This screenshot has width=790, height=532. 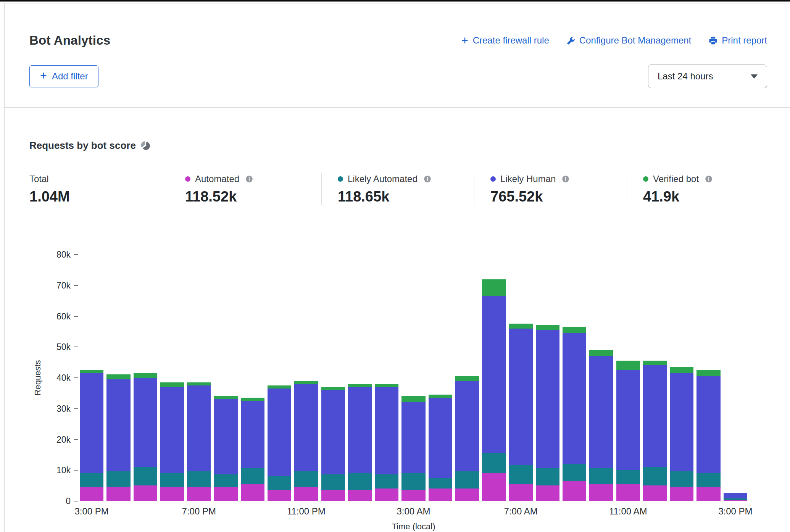 What do you see at coordinates (413, 511) in the screenshot?
I see `x-tick-label: 3:00 AM` at bounding box center [413, 511].